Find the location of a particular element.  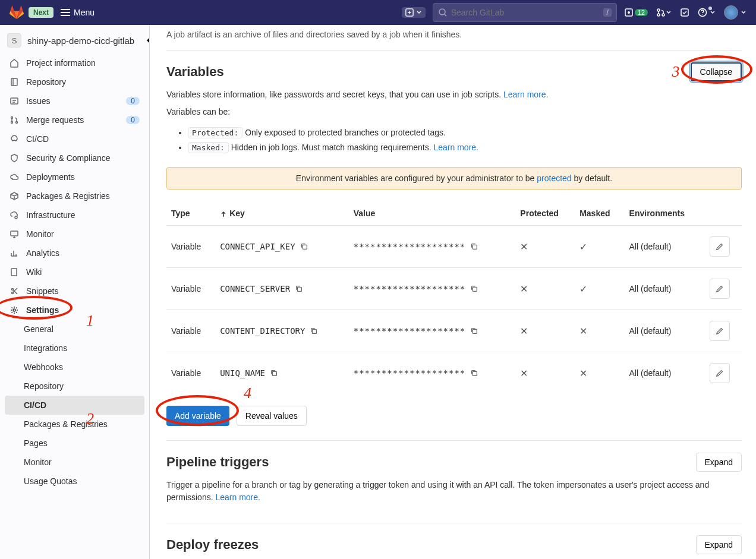

monitor-icon is located at coordinates (14, 234).